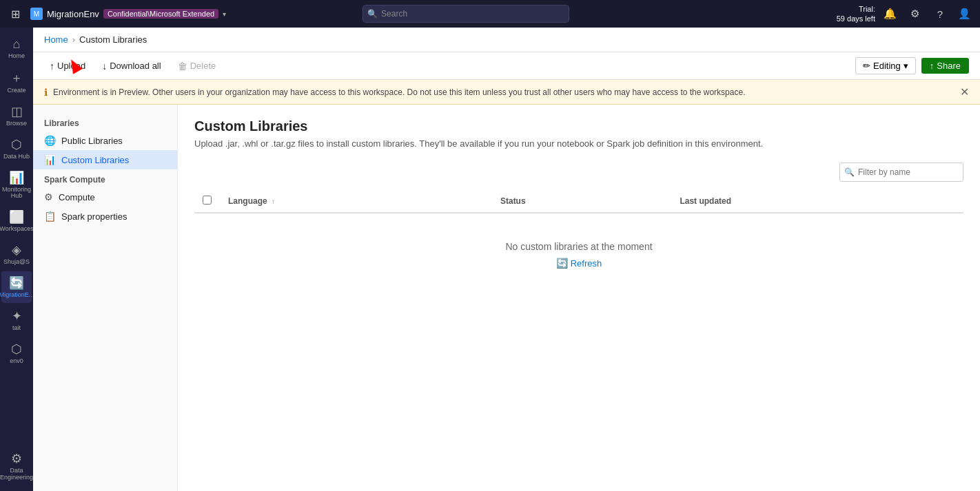 Image resolution: width=980 pixels, height=491 pixels. I want to click on download-all-button: ↓ Download all, so click(131, 66).